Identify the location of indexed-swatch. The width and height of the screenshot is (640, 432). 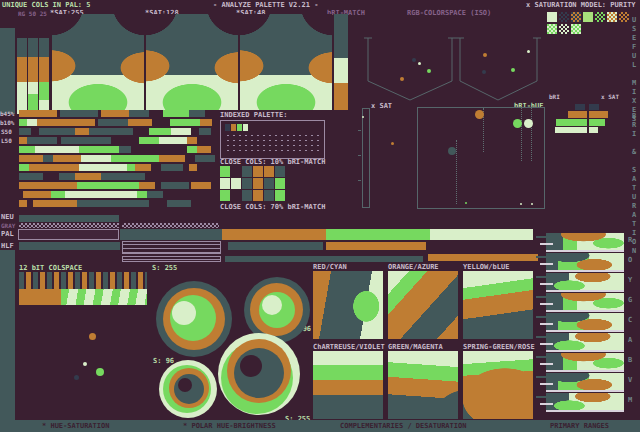
(240, 128).